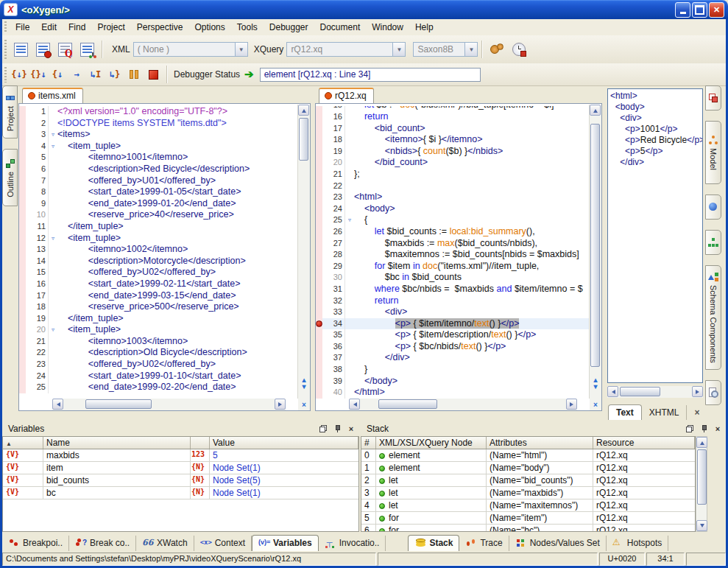 Image resolution: width=728 pixels, height=568 pixels. Describe the element at coordinates (529, 455) in the screenshot. I see `table-row: 0element(Name="html")rQ12.xq` at that location.